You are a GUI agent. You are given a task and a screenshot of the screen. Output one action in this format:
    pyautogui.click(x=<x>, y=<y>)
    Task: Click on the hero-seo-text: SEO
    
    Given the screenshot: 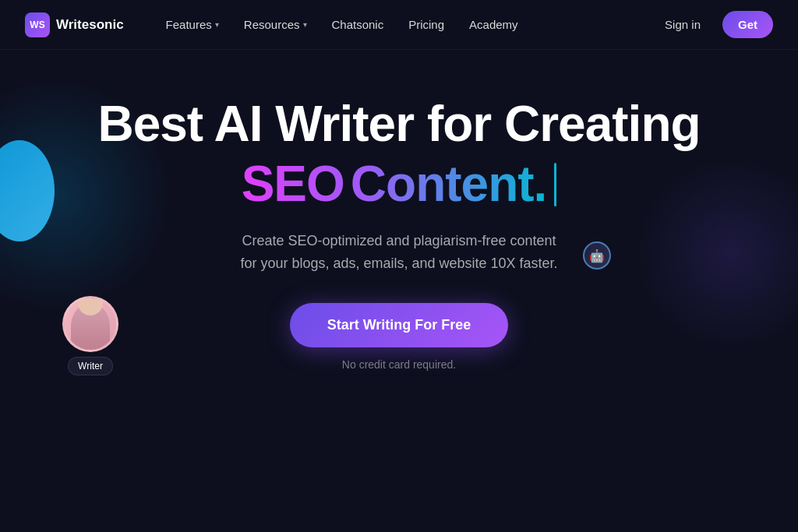 What is the action you would take?
    pyautogui.click(x=293, y=184)
    